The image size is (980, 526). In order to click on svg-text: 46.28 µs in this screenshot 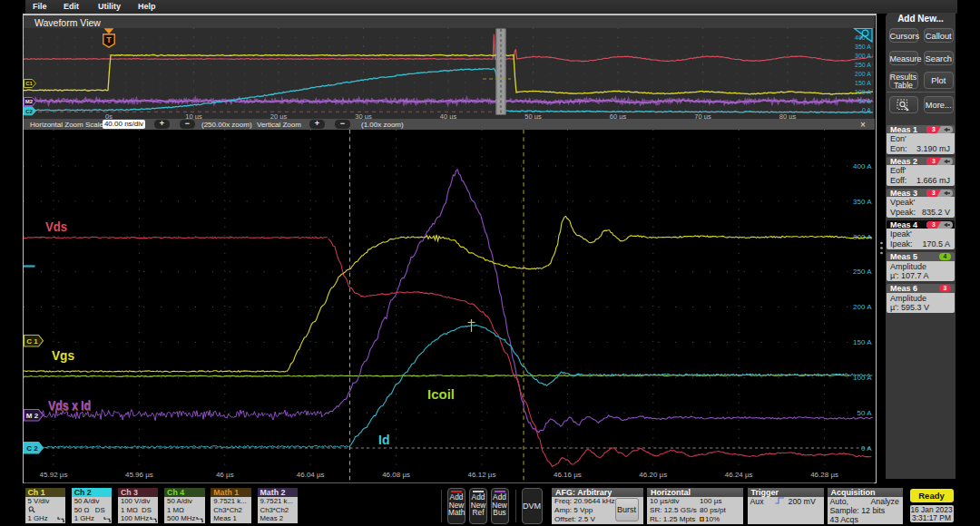, I will do `click(824, 475)`.